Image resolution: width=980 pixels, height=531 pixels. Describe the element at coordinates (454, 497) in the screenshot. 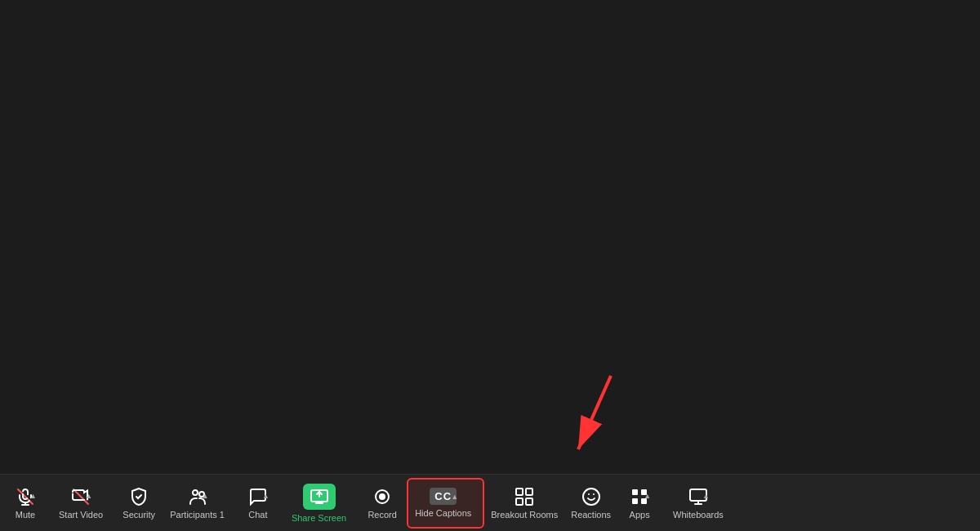

I see `captions-chevron: ▲` at that location.